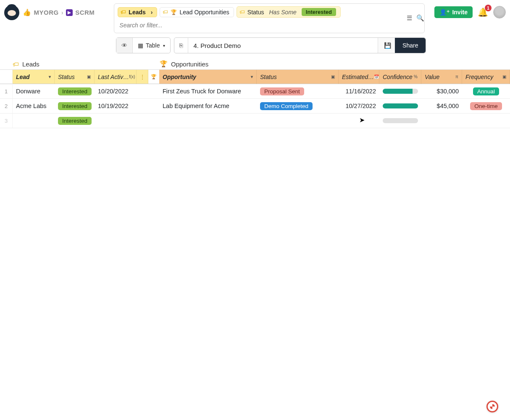 This screenshot has height=420, width=510. Describe the element at coordinates (410, 45) in the screenshot. I see `share-label: Share` at that location.